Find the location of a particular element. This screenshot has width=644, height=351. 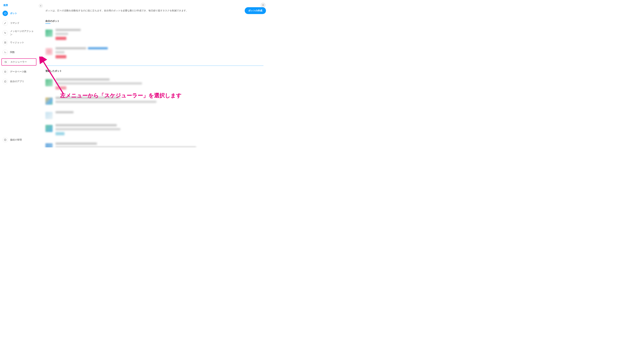

back-button is located at coordinates (41, 6).